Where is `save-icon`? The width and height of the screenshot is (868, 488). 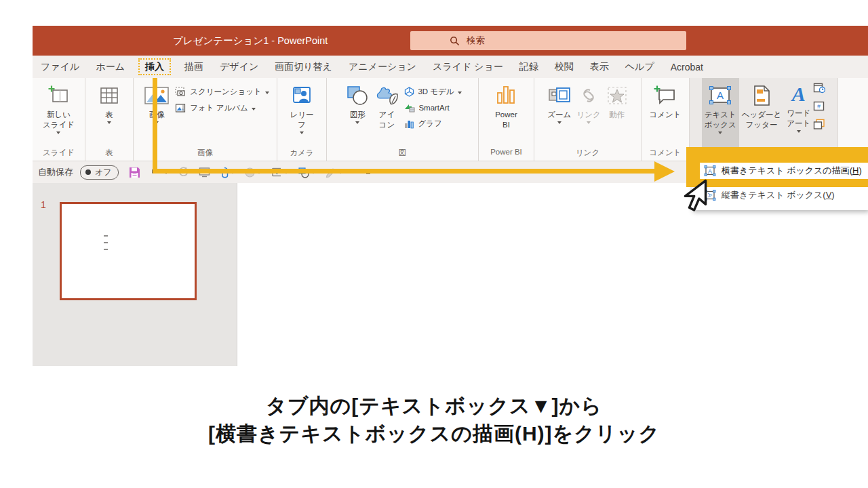
save-icon is located at coordinates (134, 172).